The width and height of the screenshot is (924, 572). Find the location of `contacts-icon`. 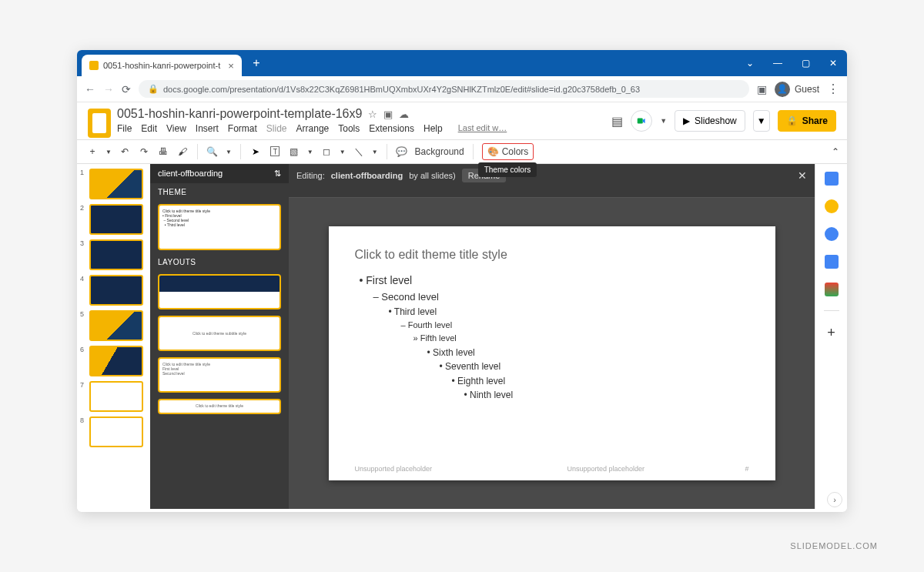

contacts-icon is located at coordinates (832, 262).